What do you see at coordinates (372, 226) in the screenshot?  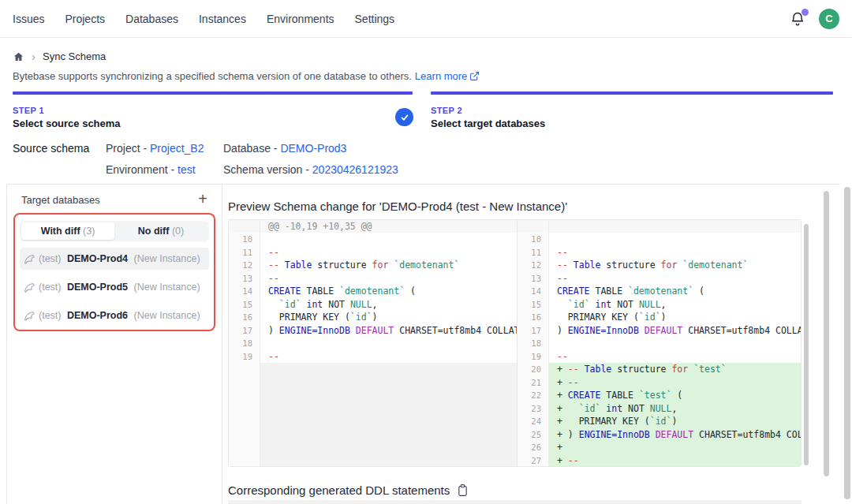 I see `diff-hunk-header: @@ -10,19 +10,35 @@` at bounding box center [372, 226].